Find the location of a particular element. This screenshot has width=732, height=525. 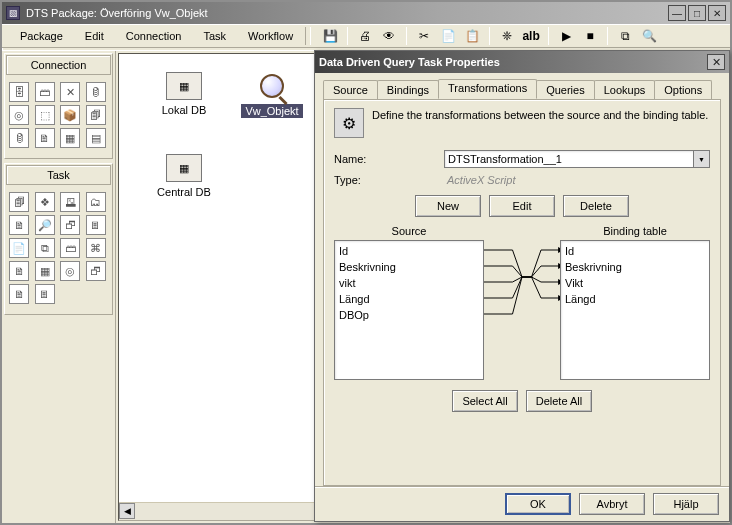

ok-button: OK is located at coordinates (538, 504).